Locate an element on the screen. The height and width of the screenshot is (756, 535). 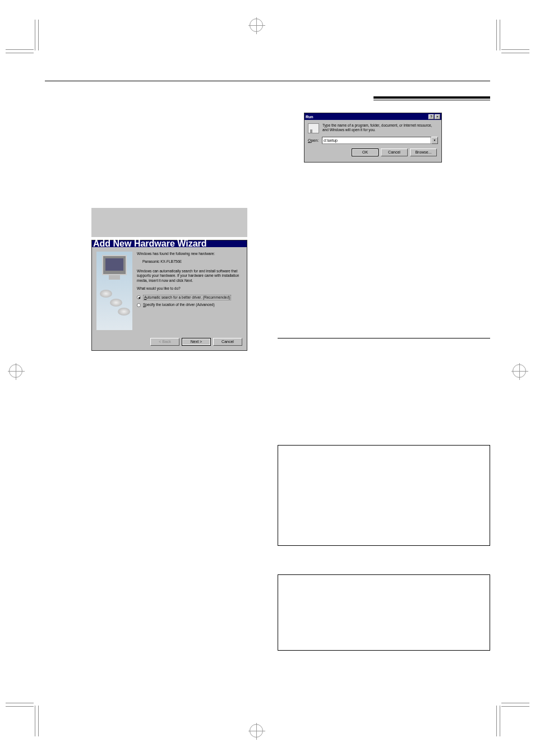
grey-banner is located at coordinates (169, 222).